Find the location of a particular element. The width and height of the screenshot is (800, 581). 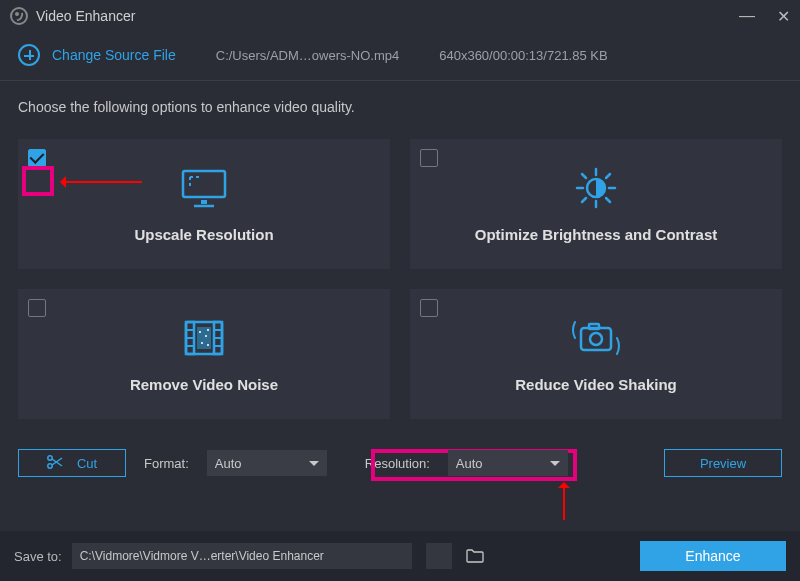

resolution-value: Auto is located at coordinates (470, 464).